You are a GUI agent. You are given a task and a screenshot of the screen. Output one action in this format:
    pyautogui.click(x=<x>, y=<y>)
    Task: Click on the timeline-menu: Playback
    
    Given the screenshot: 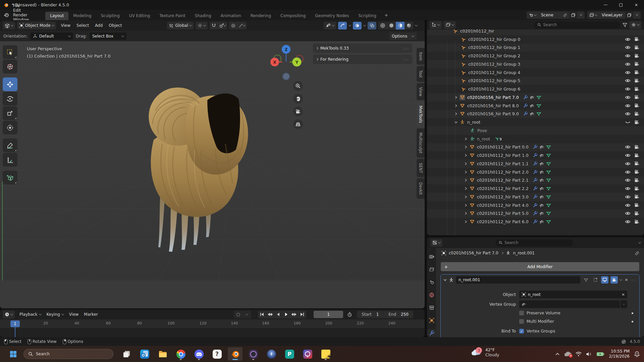 What is the action you would take?
    pyautogui.click(x=30, y=314)
    